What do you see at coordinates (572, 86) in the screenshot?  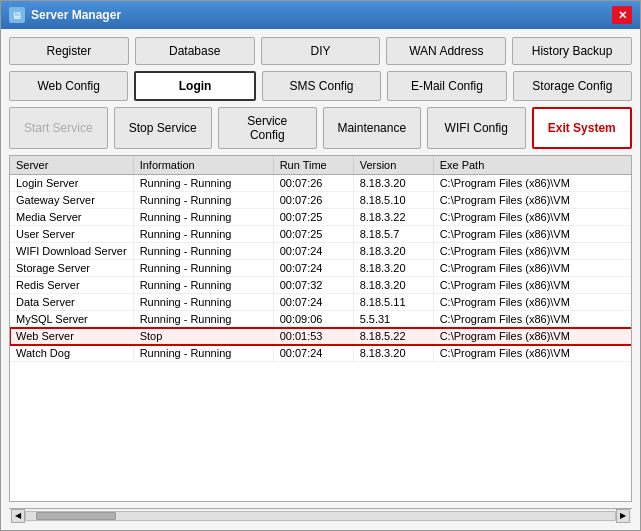 I see `storage-config-button: Storage Config` at bounding box center [572, 86].